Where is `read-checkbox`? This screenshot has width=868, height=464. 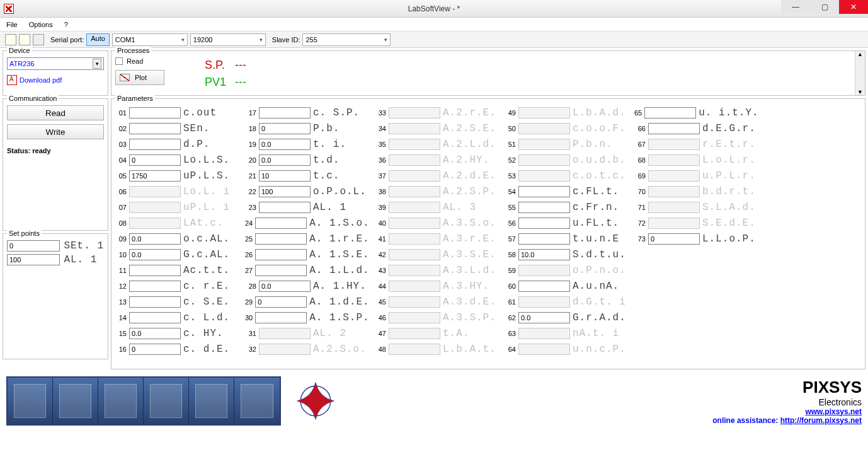 read-checkbox is located at coordinates (119, 61).